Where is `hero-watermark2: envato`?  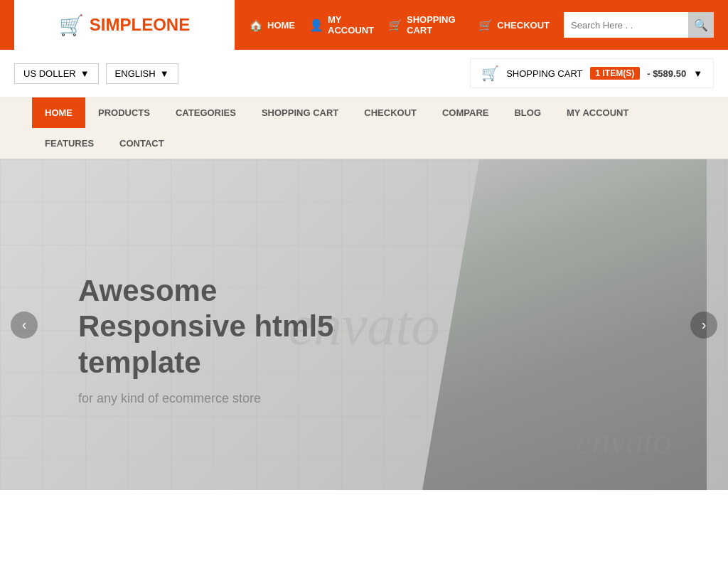
hero-watermark2: envato is located at coordinates (624, 441).